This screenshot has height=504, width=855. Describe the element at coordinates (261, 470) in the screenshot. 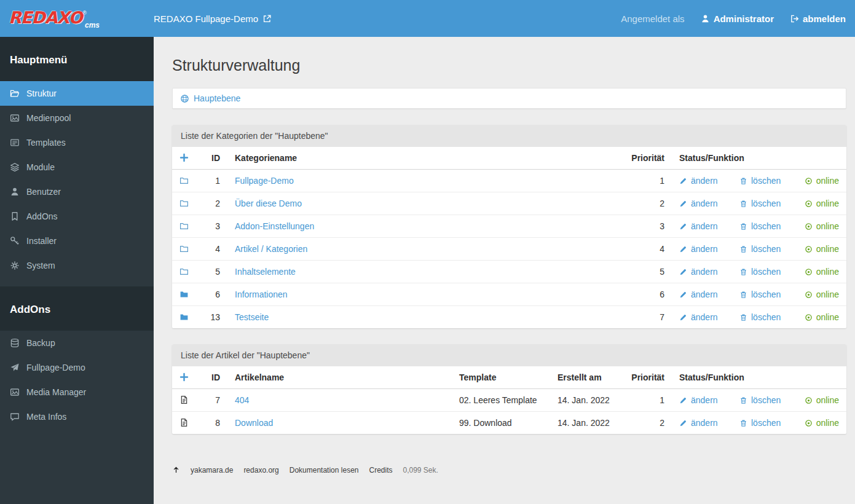

I see `footer-link-redaxo-org: redaxo.org` at that location.